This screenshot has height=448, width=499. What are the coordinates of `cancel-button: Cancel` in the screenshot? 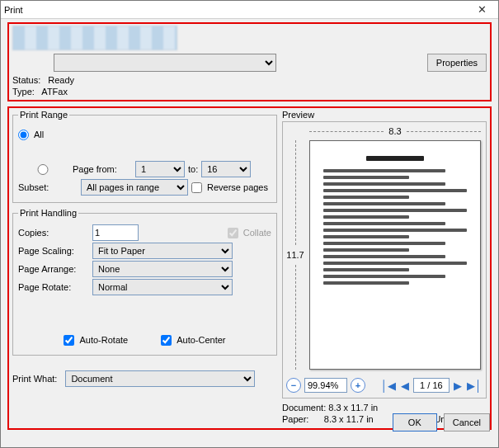 It's located at (467, 422).